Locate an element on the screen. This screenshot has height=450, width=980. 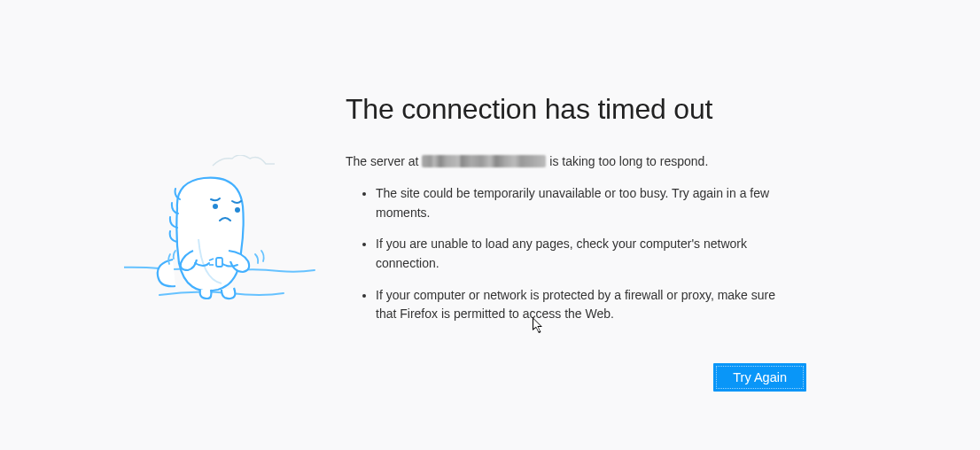
try-again-button: Try Again is located at coordinates (760, 377).